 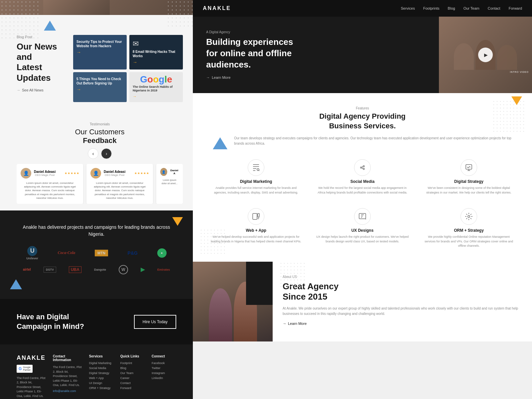 I want to click on footer-quicklinks-col: Quick Links Footprint Blog Our Team Care…, so click(x=133, y=377).